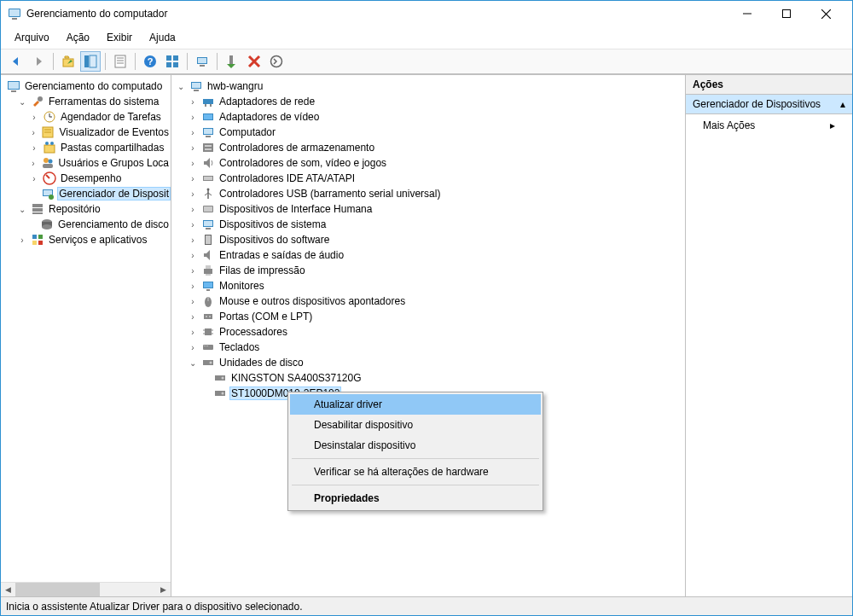 This screenshot has height=616, width=853. Describe the element at coordinates (430, 255) in the screenshot. I see `device-category: ›Entradas e saídas de áudio` at that location.